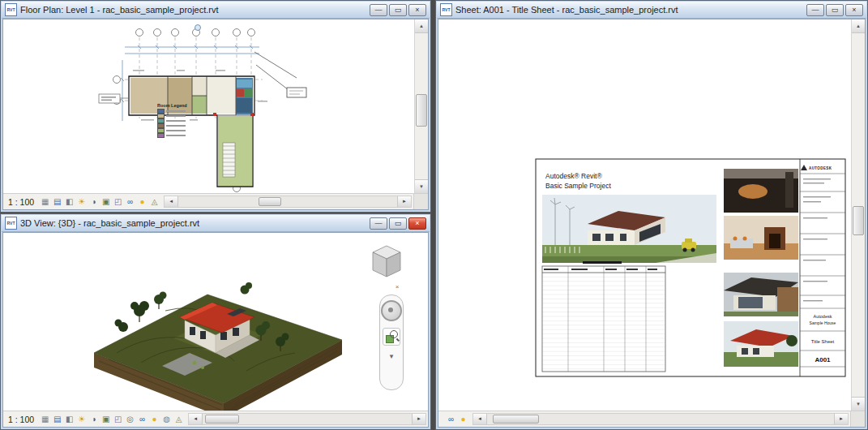  I want to click on viewcube-graphic, so click(387, 262).